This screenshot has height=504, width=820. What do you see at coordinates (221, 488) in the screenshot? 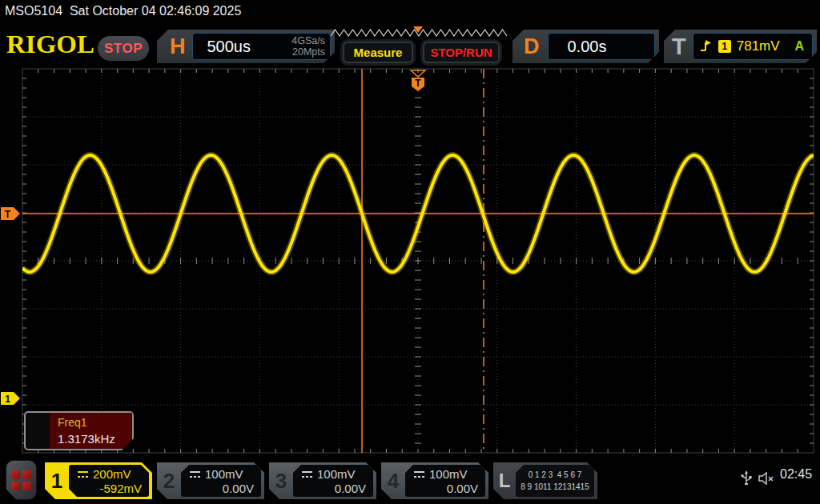
I see `channel-2-offset: 0.00V` at bounding box center [221, 488].